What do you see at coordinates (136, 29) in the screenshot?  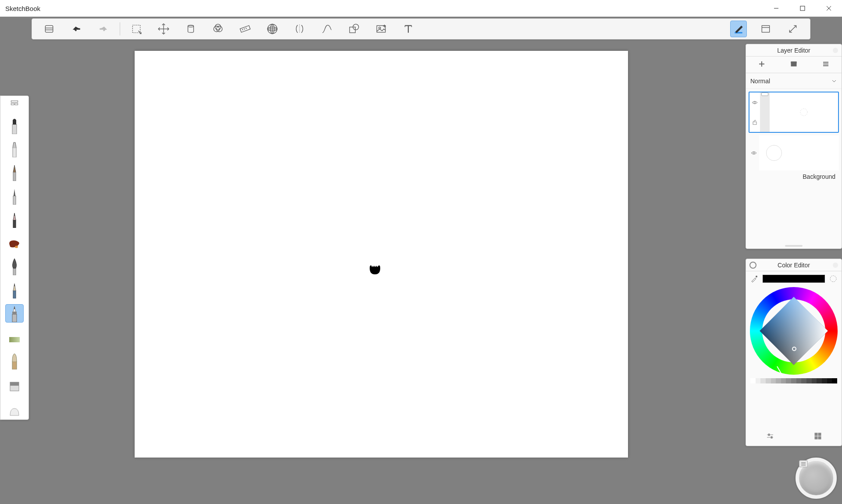 I see `select-icon` at bounding box center [136, 29].